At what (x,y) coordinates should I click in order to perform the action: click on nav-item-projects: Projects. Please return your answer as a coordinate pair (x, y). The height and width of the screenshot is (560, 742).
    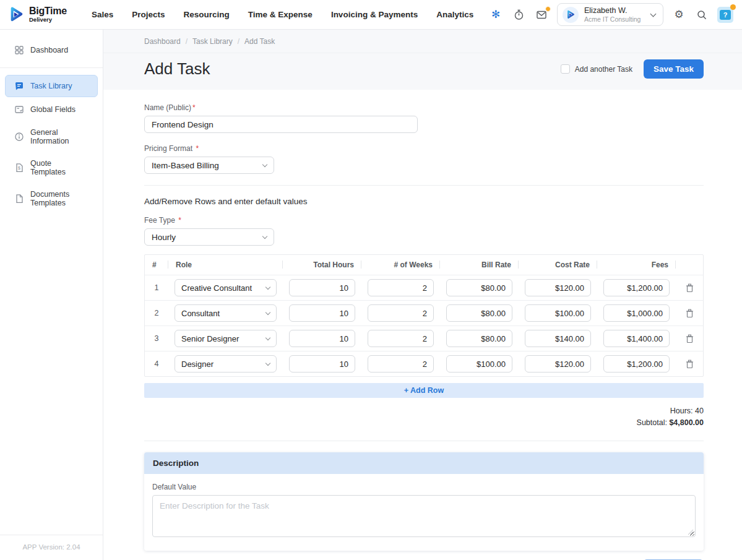
    Looking at the image, I should click on (149, 15).